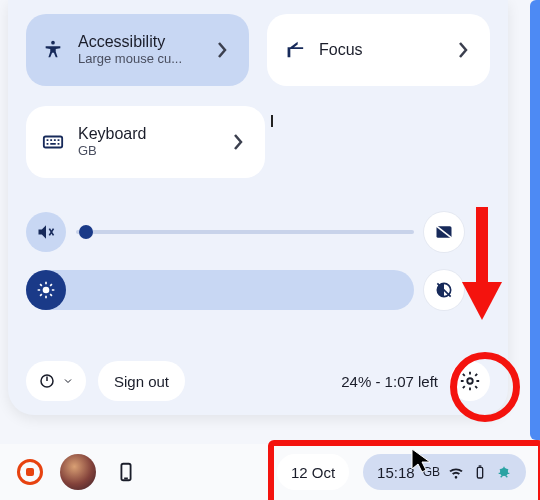 This screenshot has height=500, width=540. What do you see at coordinates (146, 142) in the screenshot?
I see `tile-keyboard: Keyboard GB` at bounding box center [146, 142].